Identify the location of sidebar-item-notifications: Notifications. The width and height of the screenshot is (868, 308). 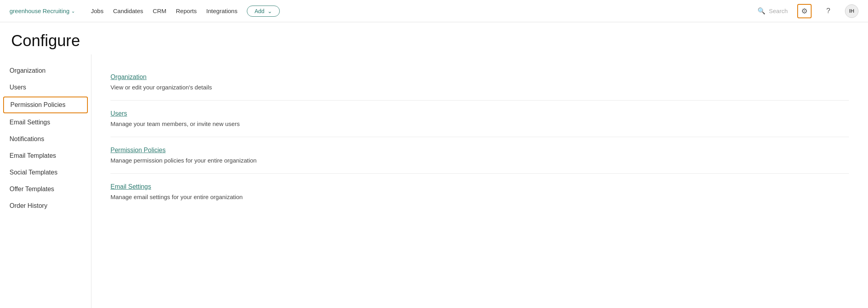
(45, 139).